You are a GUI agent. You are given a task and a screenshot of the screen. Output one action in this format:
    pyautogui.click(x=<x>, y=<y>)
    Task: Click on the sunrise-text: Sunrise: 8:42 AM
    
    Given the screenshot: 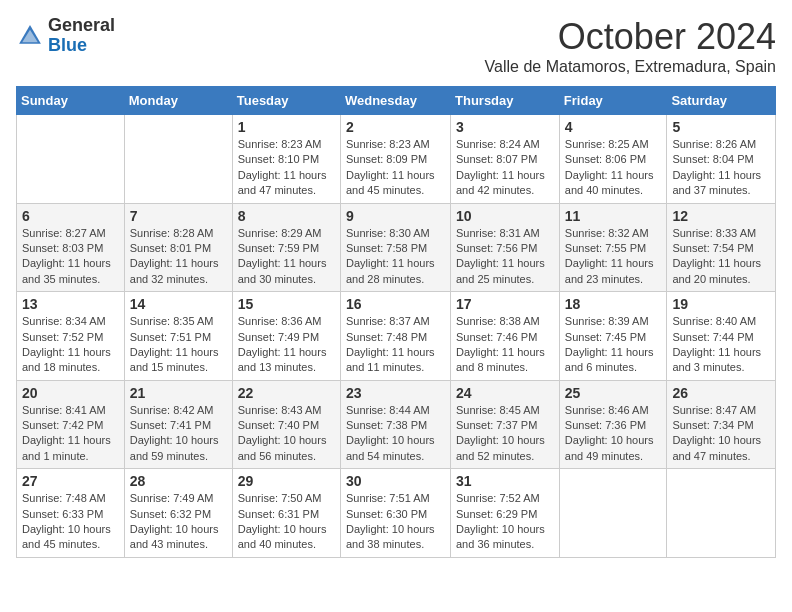 What is the action you would take?
    pyautogui.click(x=178, y=410)
    